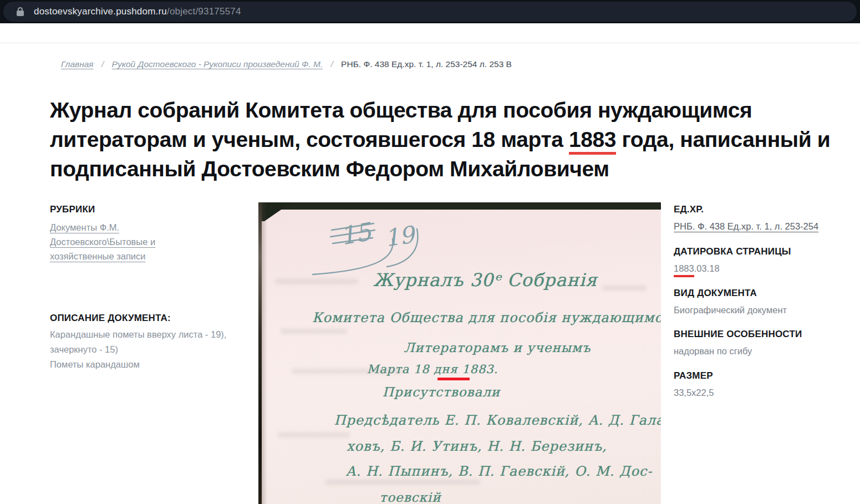  I want to click on breadcrumb-current: РНБ. Ф. 438 Ед.хр. т. 1, л. 253-254 л. 2…, so click(426, 64).